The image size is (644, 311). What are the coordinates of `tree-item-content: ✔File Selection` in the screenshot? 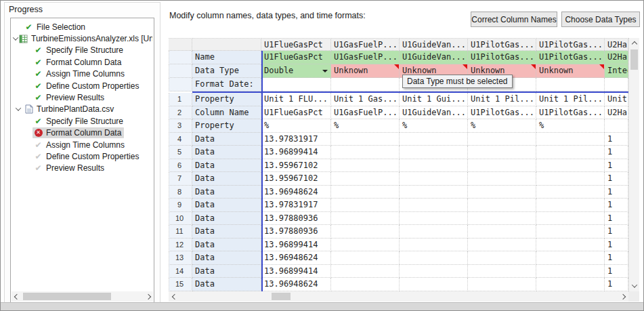 It's located at (56, 27).